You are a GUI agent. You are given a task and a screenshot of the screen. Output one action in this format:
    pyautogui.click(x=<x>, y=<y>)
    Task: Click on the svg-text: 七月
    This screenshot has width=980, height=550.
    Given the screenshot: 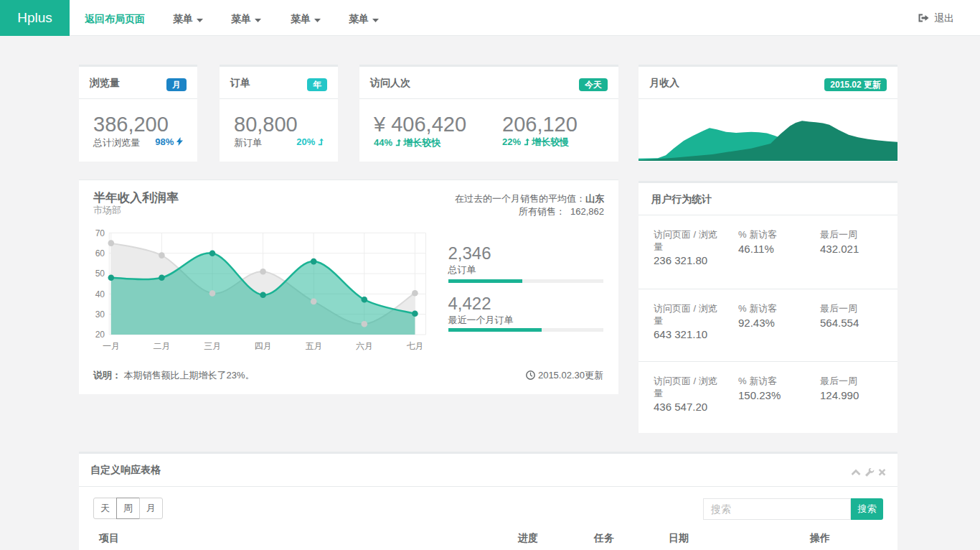 What is the action you would take?
    pyautogui.click(x=415, y=346)
    